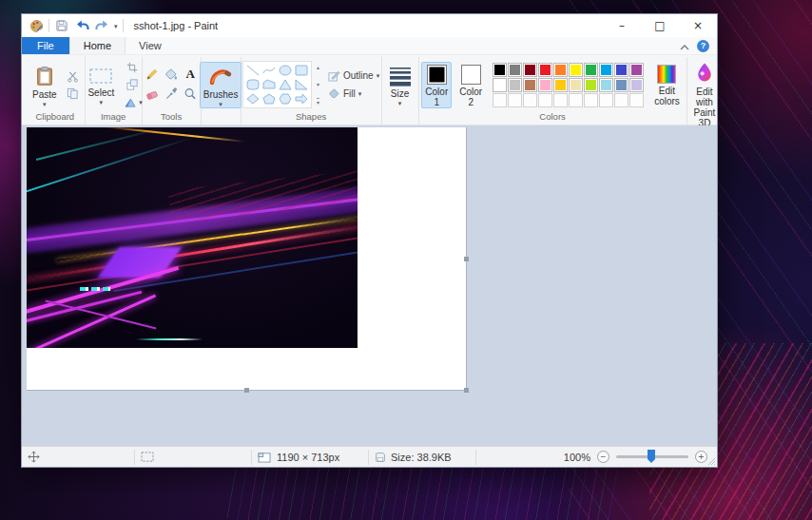 The image size is (812, 520). What do you see at coordinates (704, 46) in the screenshot?
I see `help-icon: ?` at bounding box center [704, 46].